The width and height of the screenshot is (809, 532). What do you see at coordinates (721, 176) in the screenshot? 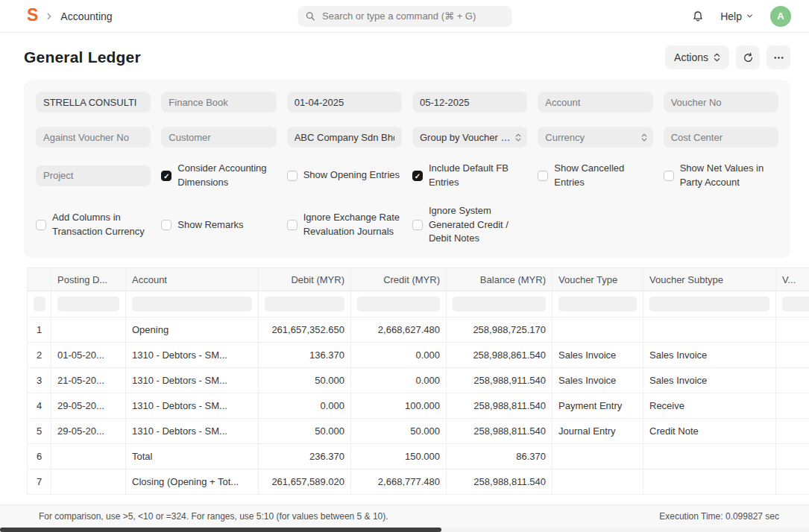
I see `checkbox-show-net-values-in-party-account: Show Net Values in Party Account` at bounding box center [721, 176].